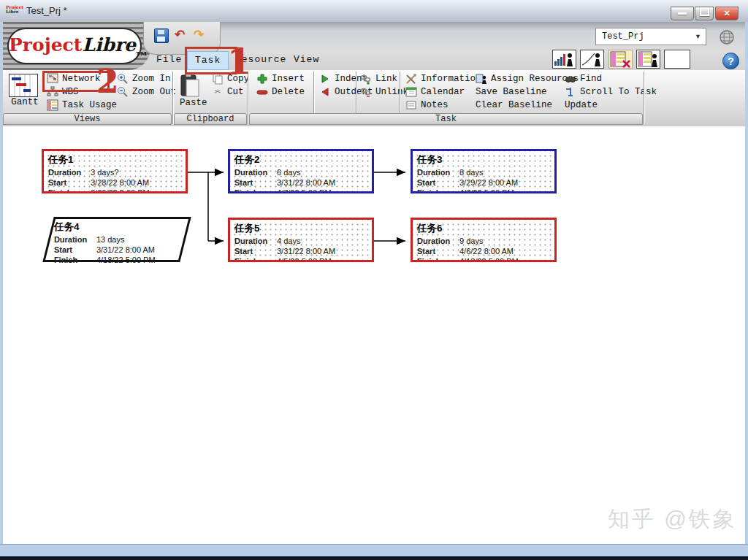  Describe the element at coordinates (451, 79) in the screenshot. I see `information-label: Information` at that location.